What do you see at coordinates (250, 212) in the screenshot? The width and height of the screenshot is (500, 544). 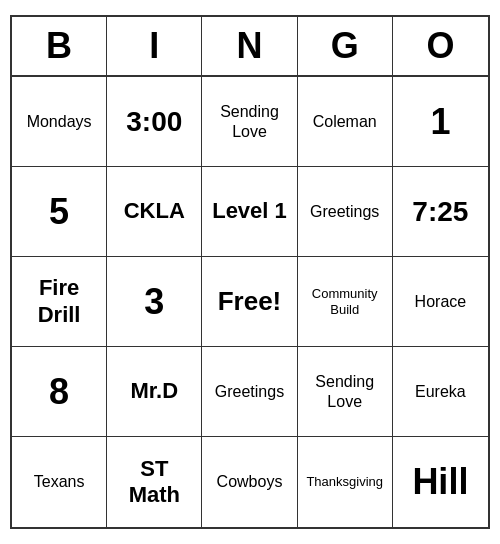 I see `bingo-cell-7: Level 1` at bounding box center [250, 212].